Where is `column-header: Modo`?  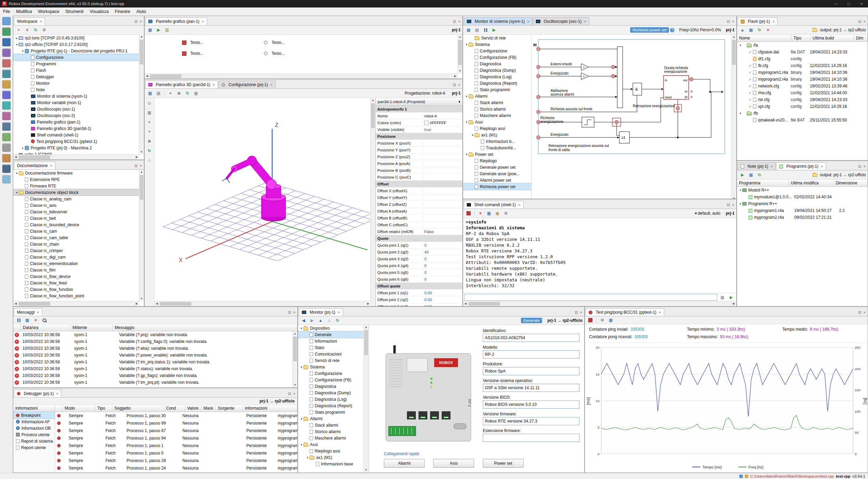
column-header: Modo is located at coordinates (79, 408).